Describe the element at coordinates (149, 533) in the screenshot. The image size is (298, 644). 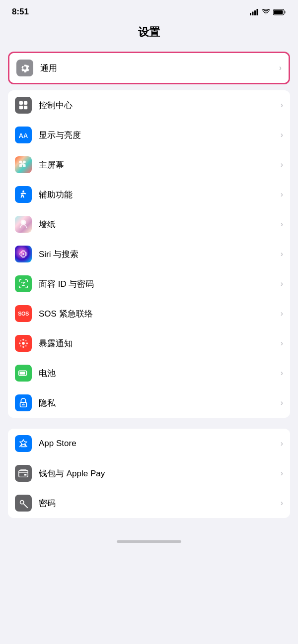
I see `home-indicator-area` at that location.